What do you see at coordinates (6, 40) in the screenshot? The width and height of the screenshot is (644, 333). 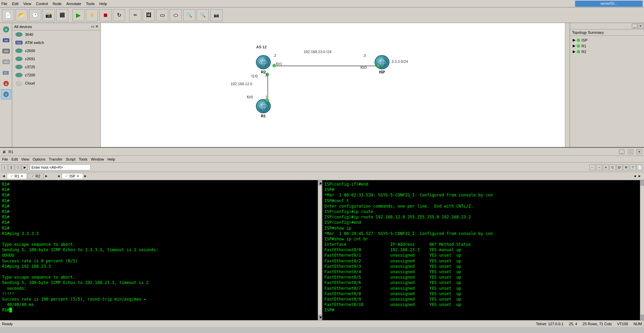 I see `nav-switch: SW` at bounding box center [6, 40].